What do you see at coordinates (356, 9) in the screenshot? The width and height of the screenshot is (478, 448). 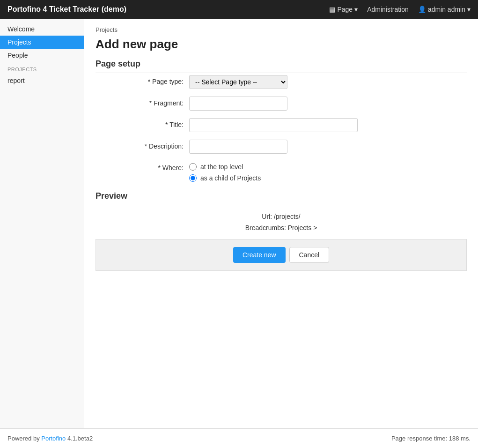 I see `dropdown-icon: ▾` at bounding box center [356, 9].